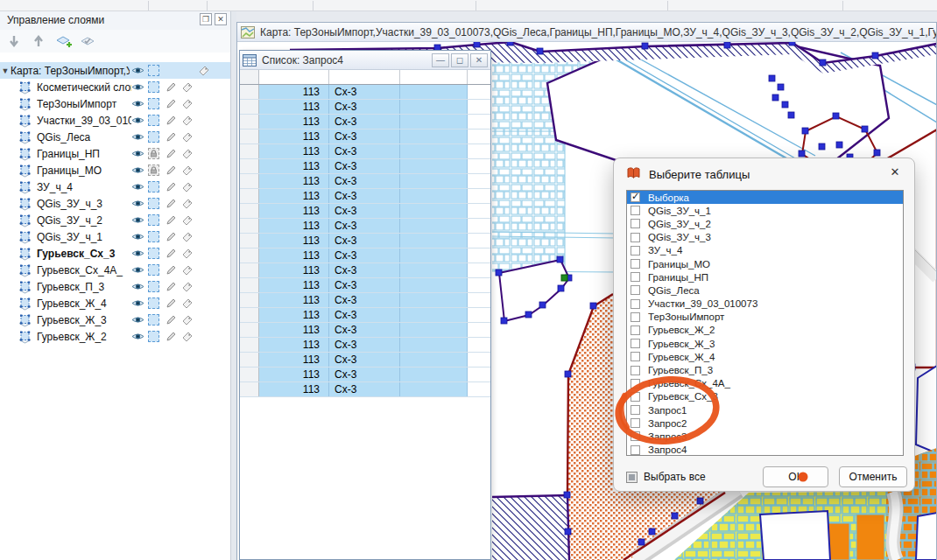  Describe the element at coordinates (116, 136) in the screenshot. I see `layer-row: QGis_Леса` at that location.